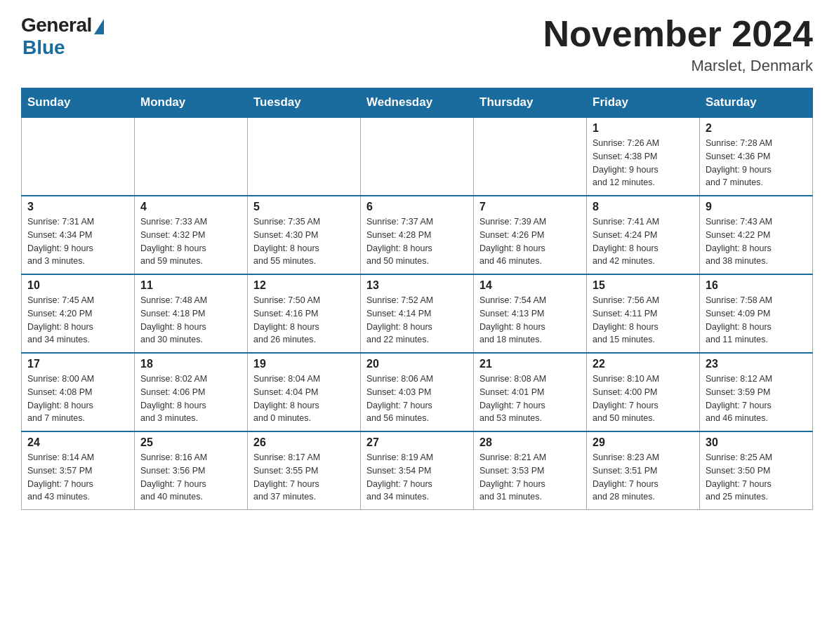 The height and width of the screenshot is (644, 834). What do you see at coordinates (643, 128) in the screenshot?
I see `day-number: 1` at bounding box center [643, 128].